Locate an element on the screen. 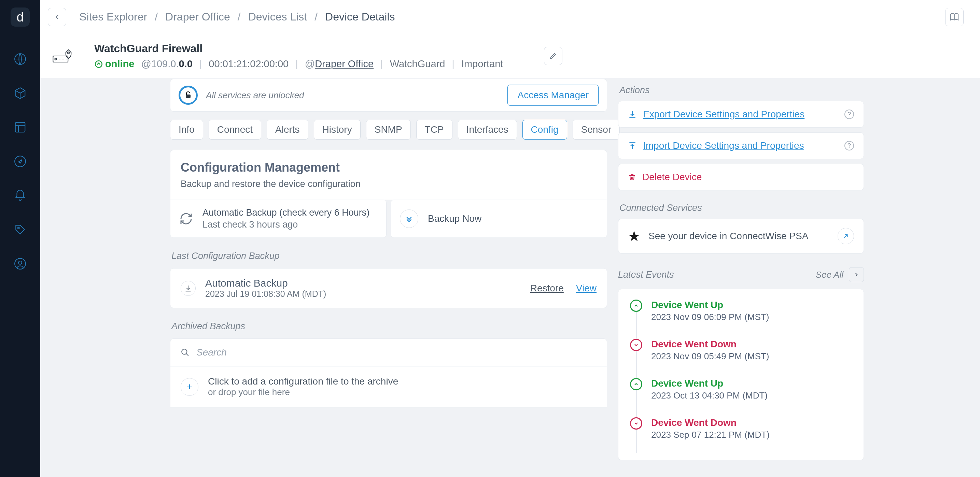 Image resolution: width=980 pixels, height=477 pixels. action-export: Export Device Settings and Properties ? is located at coordinates (741, 114).